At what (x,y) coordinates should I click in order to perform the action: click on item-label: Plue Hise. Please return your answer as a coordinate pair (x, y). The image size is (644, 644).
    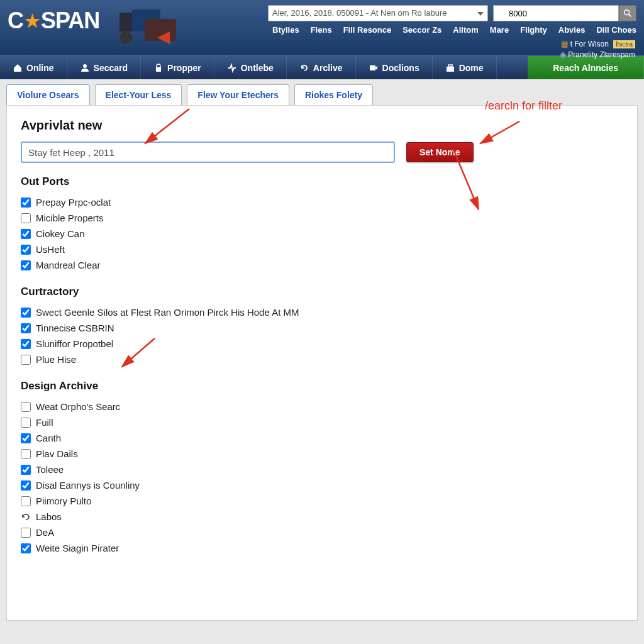
    Looking at the image, I should click on (56, 360).